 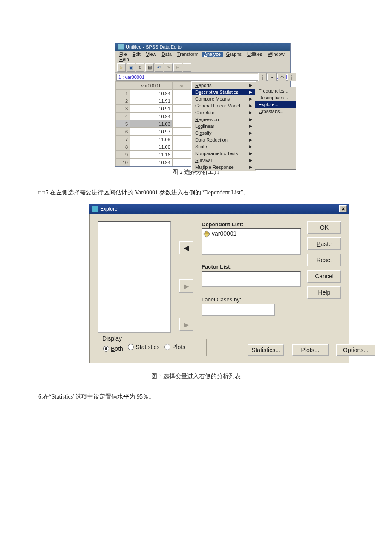 What do you see at coordinates (282, 77) in the screenshot?
I see `glasses-icon: ◠` at bounding box center [282, 77].